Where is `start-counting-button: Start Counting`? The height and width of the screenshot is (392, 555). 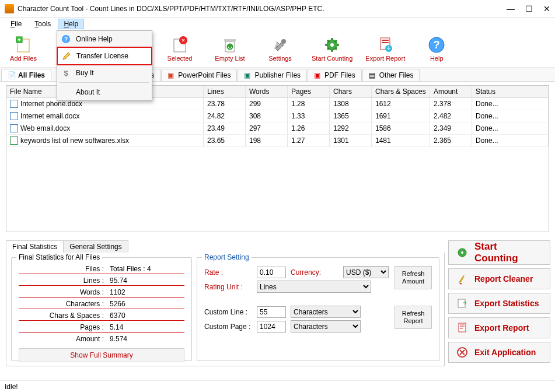
start-counting-button: Start Counting is located at coordinates (332, 49).